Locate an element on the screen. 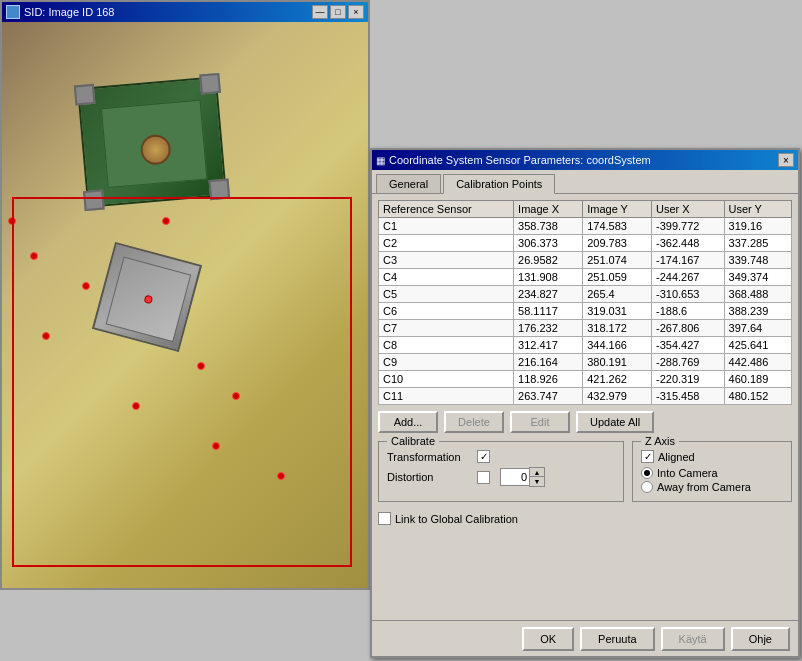  aligned-row: Aligned is located at coordinates (712, 456).